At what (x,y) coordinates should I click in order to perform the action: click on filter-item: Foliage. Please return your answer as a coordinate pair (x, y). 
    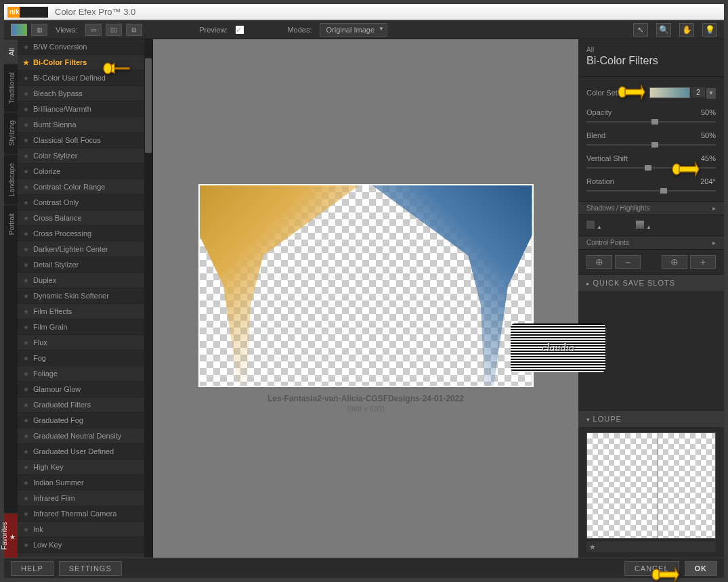
    Looking at the image, I should click on (85, 374).